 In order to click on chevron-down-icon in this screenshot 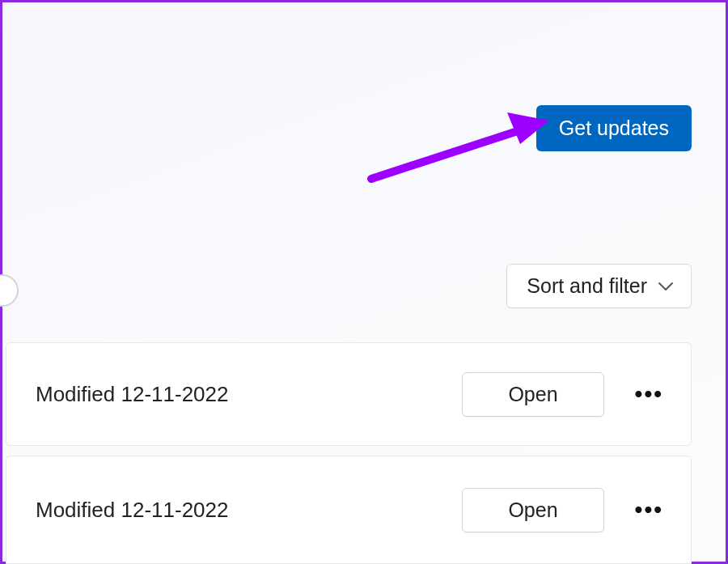, I will do `click(666, 286)`.